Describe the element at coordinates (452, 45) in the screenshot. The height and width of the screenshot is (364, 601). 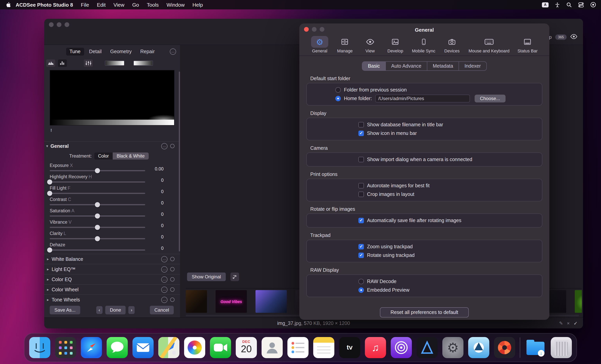
I see `toolbar-devices: Devices` at that location.